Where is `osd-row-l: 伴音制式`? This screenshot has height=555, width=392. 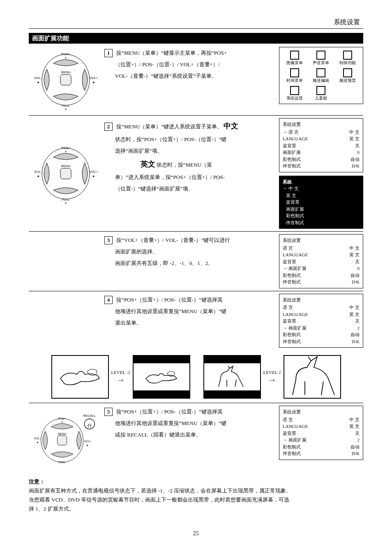 osd-row-l: 伴音制式 is located at coordinates (292, 453).